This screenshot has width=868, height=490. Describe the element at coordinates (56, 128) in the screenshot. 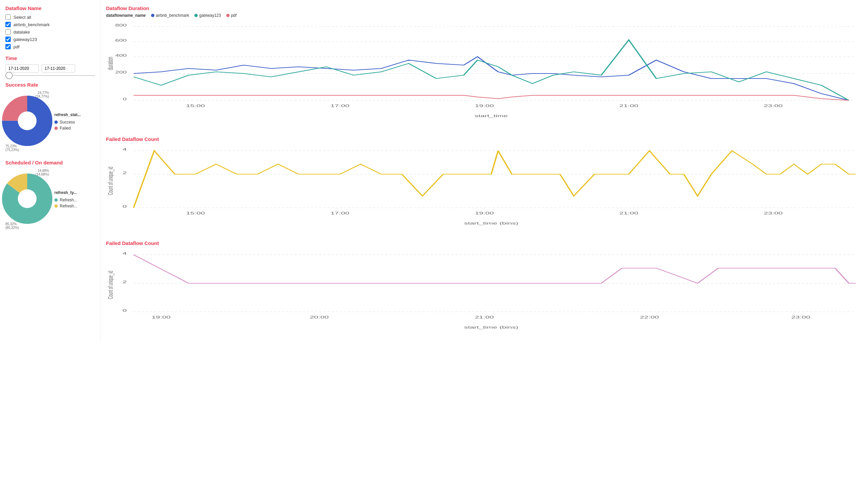

I see `failed-dot` at that location.